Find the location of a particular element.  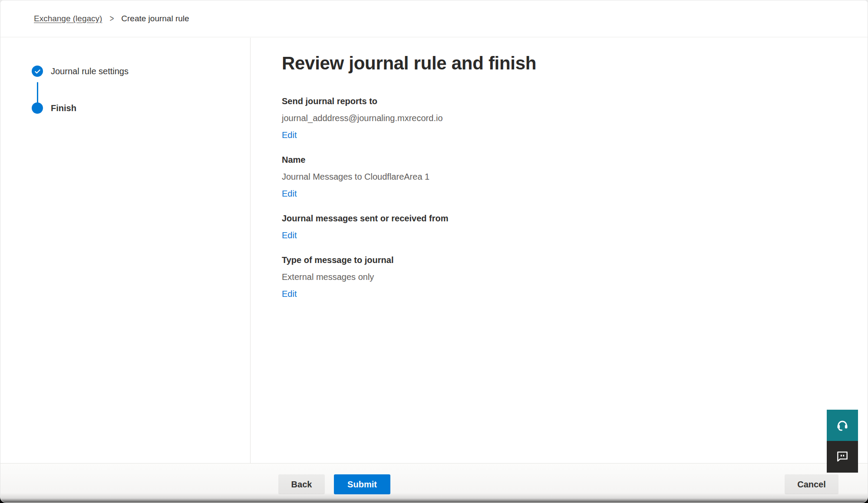

help-button is located at coordinates (842, 425).